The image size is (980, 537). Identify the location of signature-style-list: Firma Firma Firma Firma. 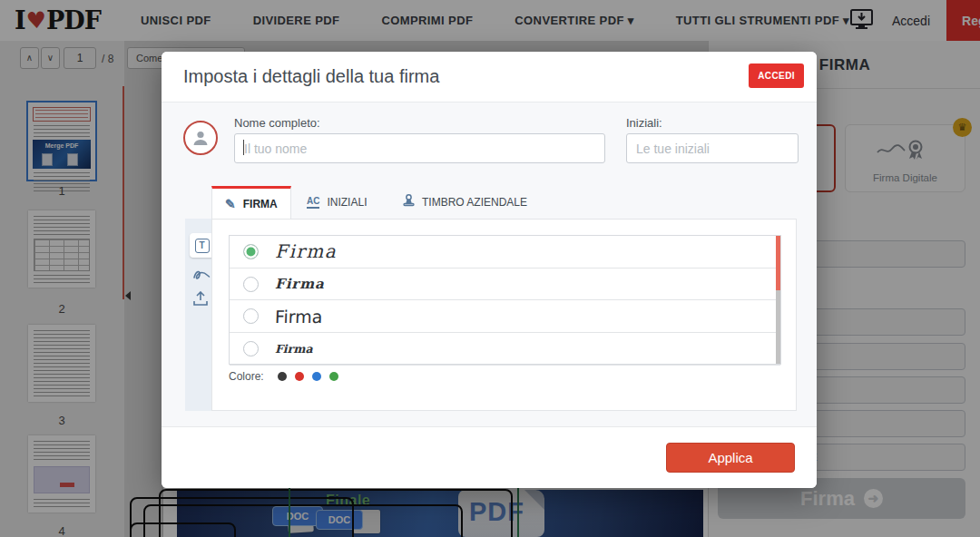
(505, 299).